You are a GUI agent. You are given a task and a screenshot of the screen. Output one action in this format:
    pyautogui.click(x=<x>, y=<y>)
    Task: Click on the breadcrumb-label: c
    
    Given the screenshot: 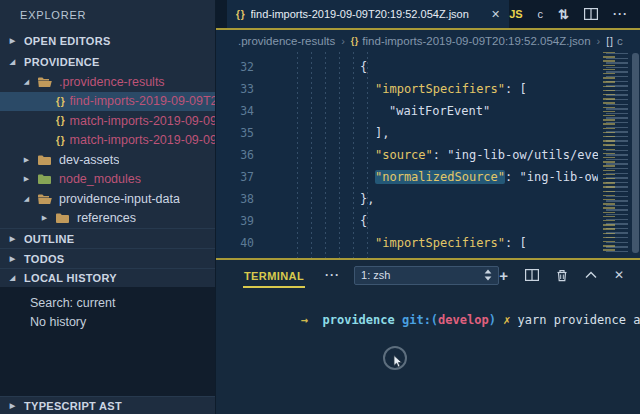 What is the action you would take?
    pyautogui.click(x=620, y=41)
    